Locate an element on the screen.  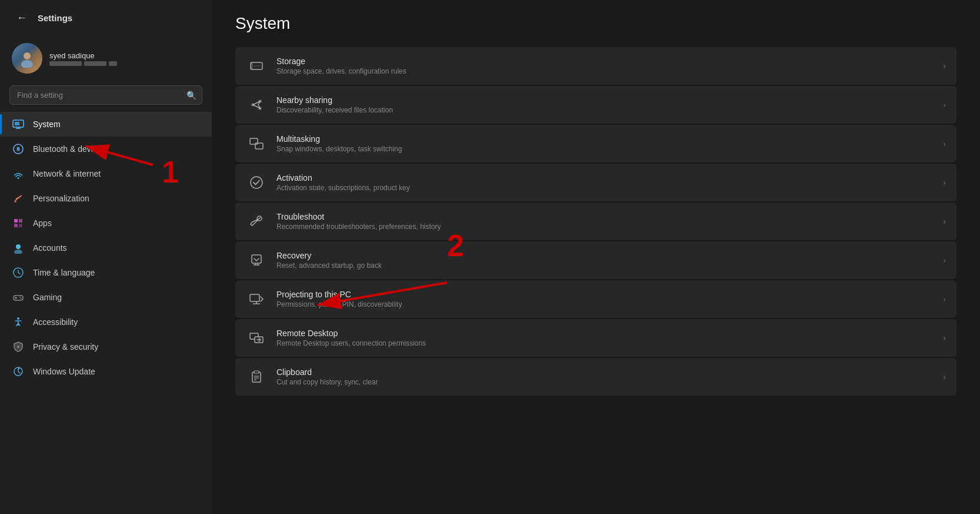
sidebar-item-privacy: Privacy & security is located at coordinates (106, 347).